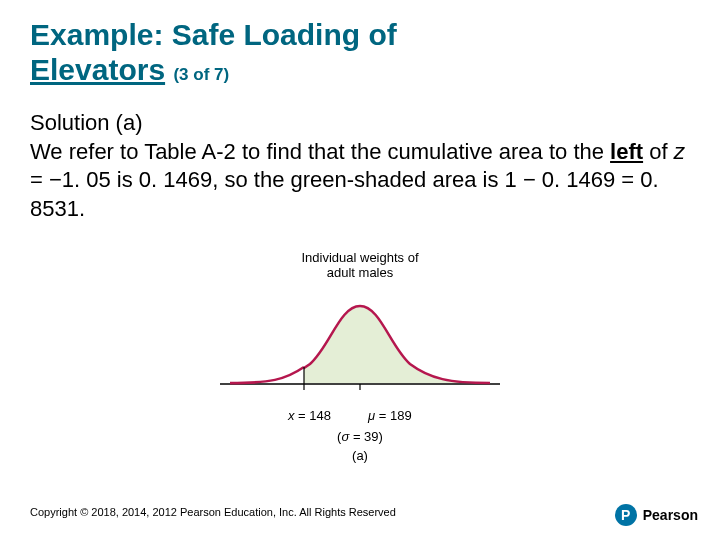  I want to click on copyright-footer: Copyright © 2018, 2014, 2012 Pearson Edu…, so click(213, 512).